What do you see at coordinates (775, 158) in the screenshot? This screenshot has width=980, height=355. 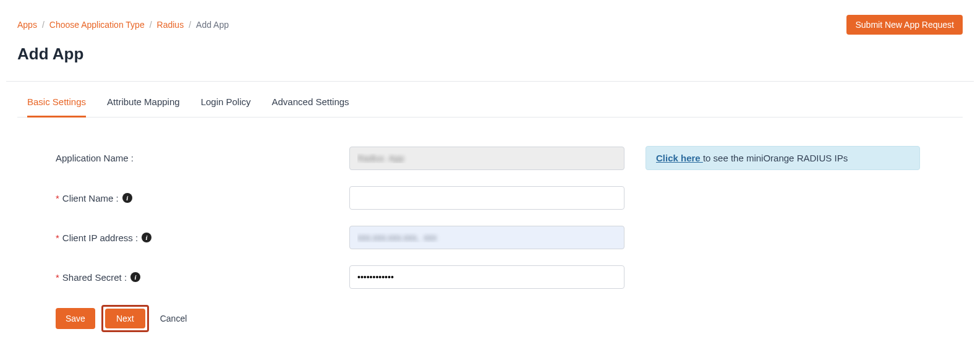 I see `info-rest-text: to see the miniOrange RADIUS IPs` at bounding box center [775, 158].